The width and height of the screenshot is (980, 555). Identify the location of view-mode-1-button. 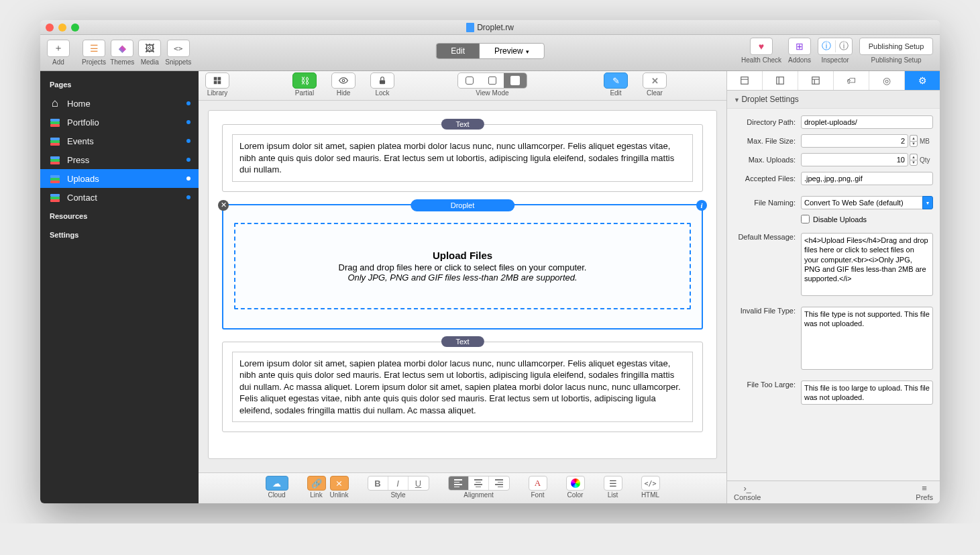
(470, 81).